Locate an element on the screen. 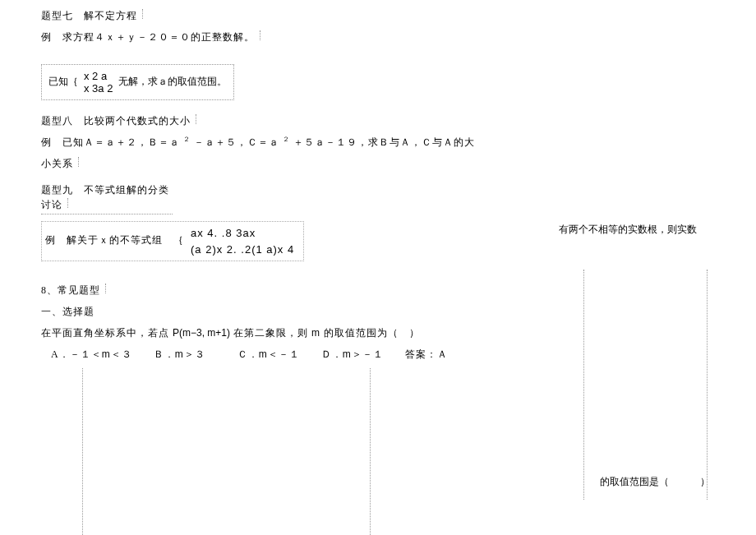 The height and width of the screenshot is (535, 756). sys-row-1: ax 4. .8 3ax is located at coordinates (242, 233).